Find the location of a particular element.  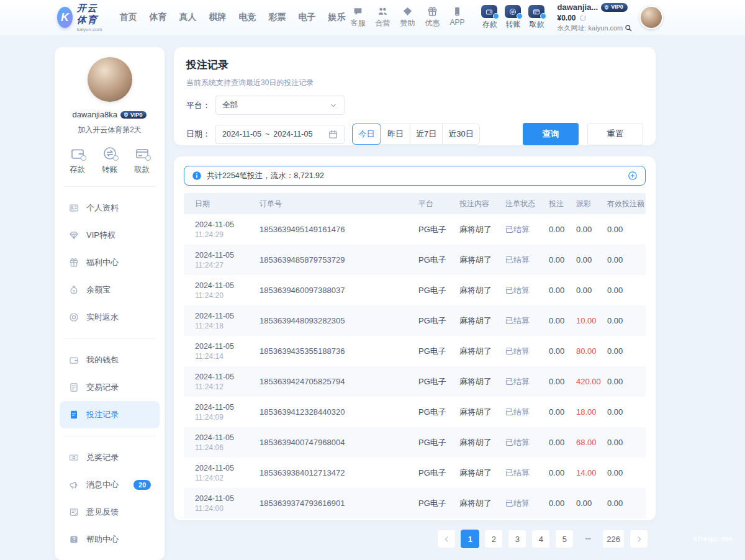

date-label: 日期： is located at coordinates (201, 134).